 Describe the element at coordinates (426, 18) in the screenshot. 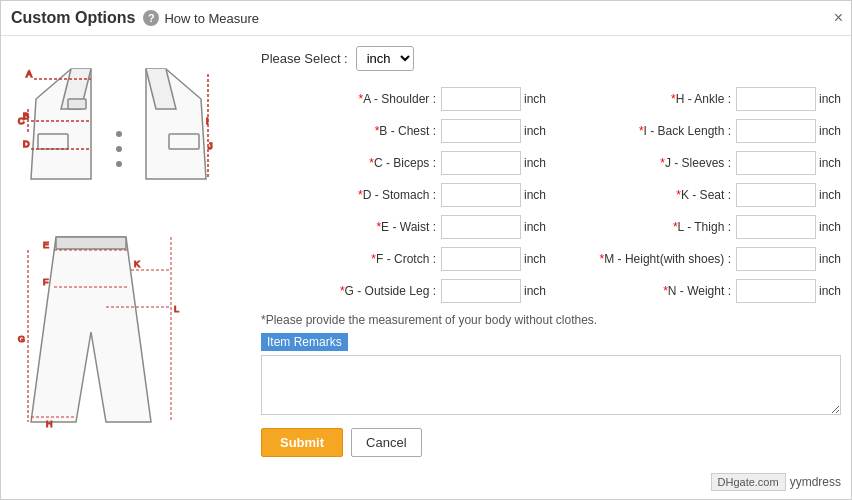

I see `dialog-header: Custom Options ? How to Measure ×` at that location.